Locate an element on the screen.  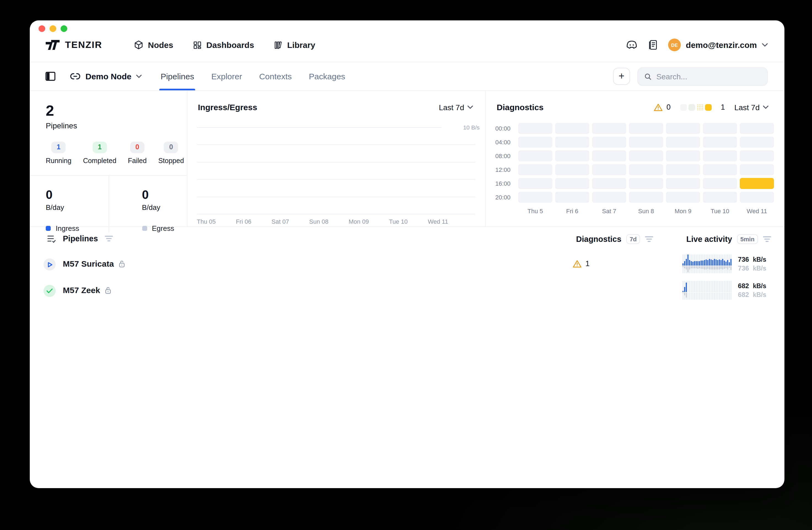
pipeline-row-m57-suricata: M57 Suricata 1 736kB/s 736kB/s is located at coordinates (407, 265).